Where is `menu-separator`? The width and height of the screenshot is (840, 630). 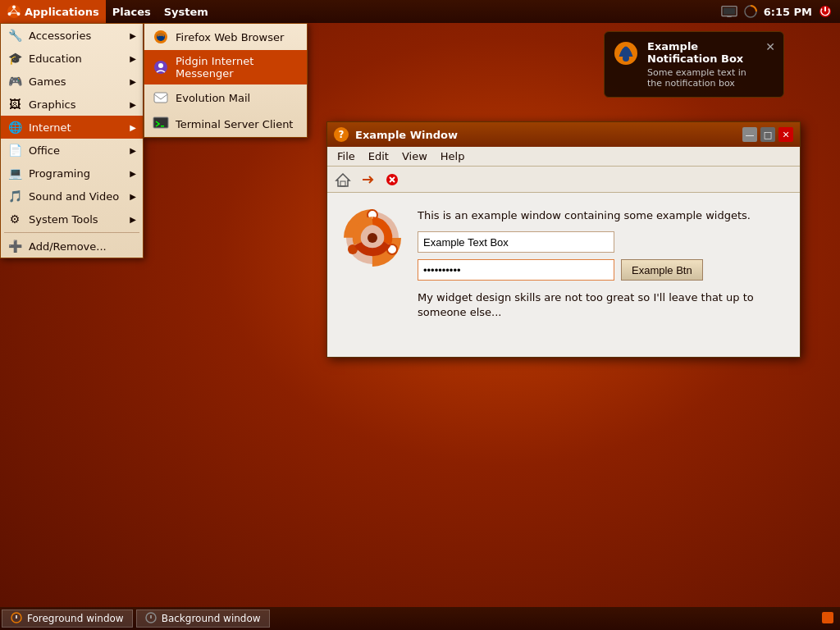 menu-separator is located at coordinates (72, 233).